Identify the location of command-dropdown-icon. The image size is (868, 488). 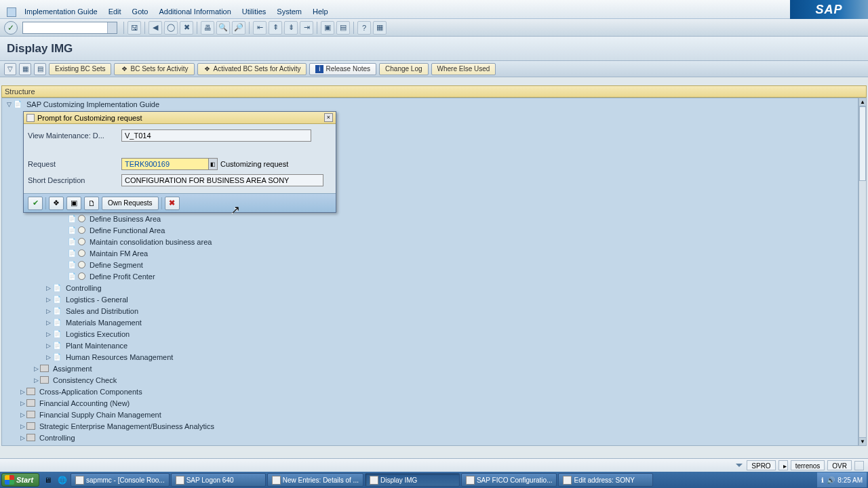
(112, 28).